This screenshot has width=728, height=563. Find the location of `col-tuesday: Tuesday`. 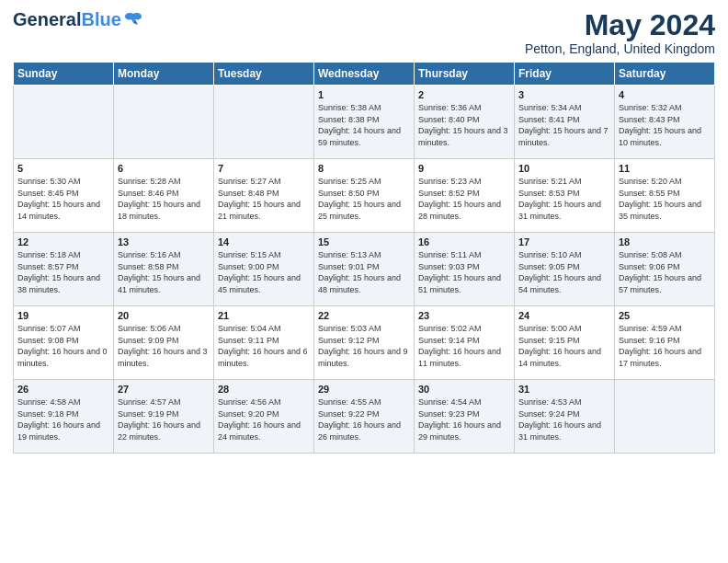

col-tuesday: Tuesday is located at coordinates (265, 74).